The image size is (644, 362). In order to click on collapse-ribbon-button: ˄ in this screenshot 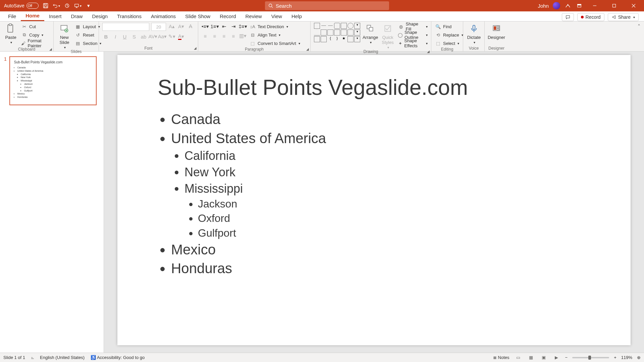, I will do `click(639, 36)`.